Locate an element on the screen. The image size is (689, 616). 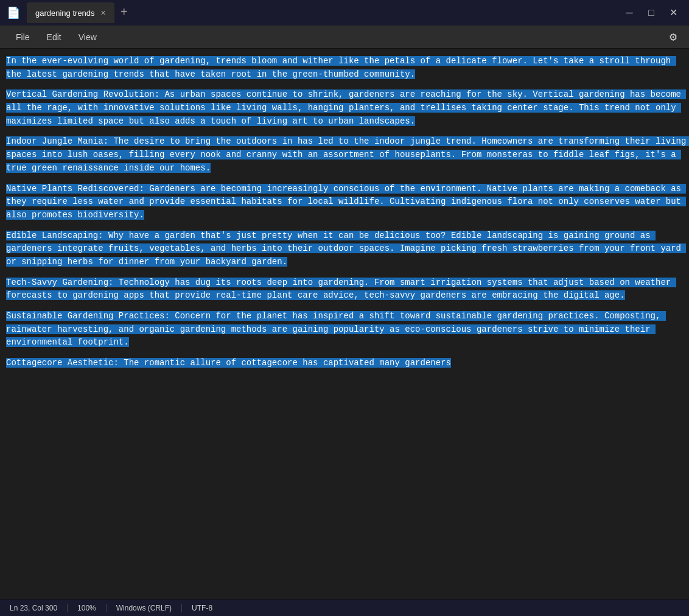
tab-title: gardening trends is located at coordinates (65, 13).